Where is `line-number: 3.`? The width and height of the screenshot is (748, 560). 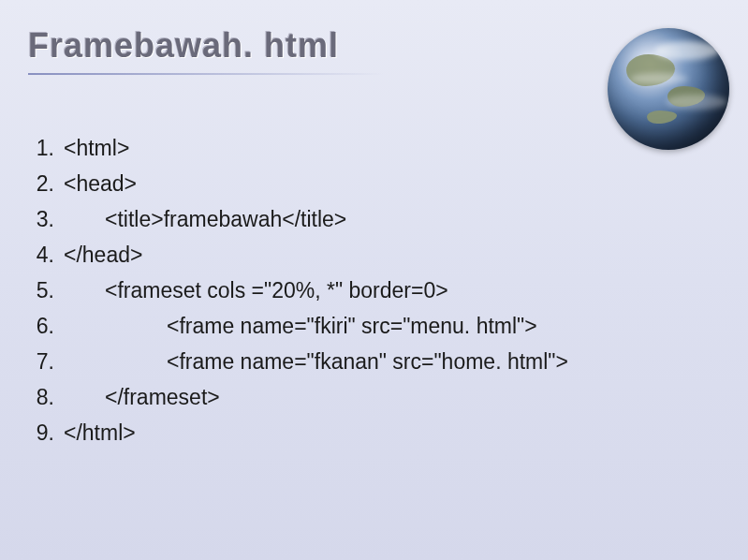 line-number: 3. is located at coordinates (46, 220).